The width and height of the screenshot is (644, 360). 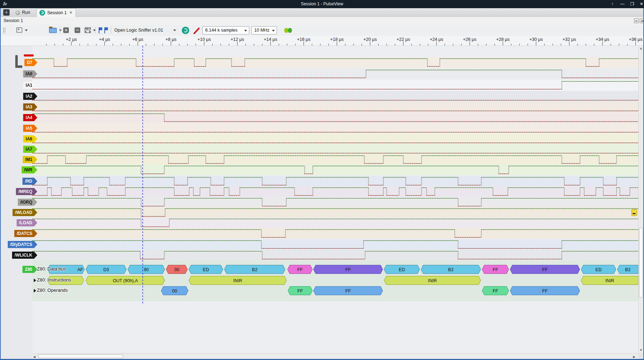 What do you see at coordinates (42, 13) in the screenshot?
I see `sigrok-logo-icon` at bounding box center [42, 13].